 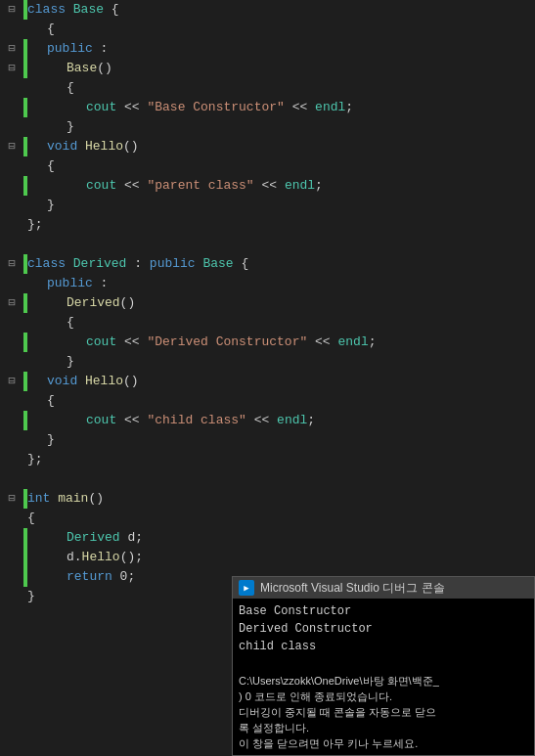 I want to click on console-line: child class, so click(x=383, y=646).